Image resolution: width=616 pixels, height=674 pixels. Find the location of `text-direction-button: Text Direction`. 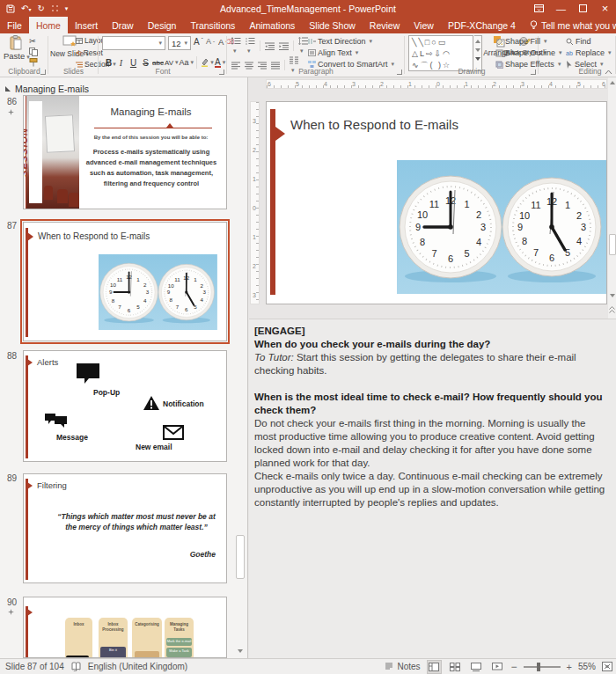

text-direction-button: Text Direction is located at coordinates (340, 41).